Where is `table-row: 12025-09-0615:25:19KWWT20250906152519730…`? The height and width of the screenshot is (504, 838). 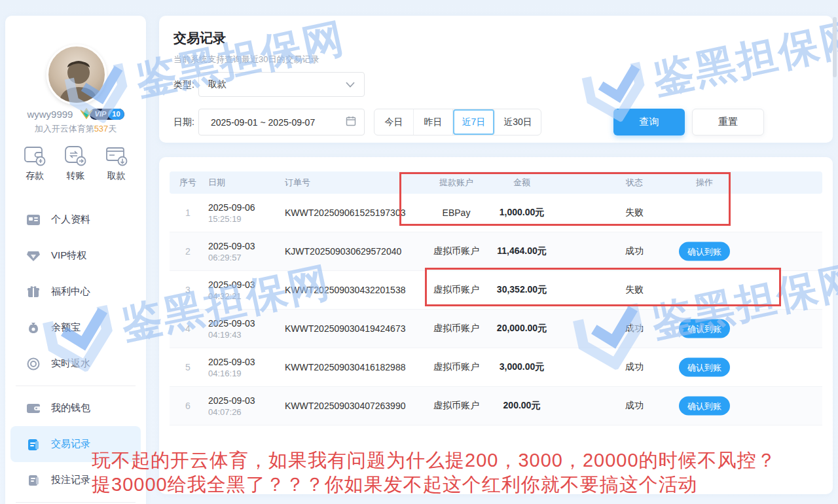
table-row: 12025-09-0615:25:19KWWT20250906152519730… is located at coordinates (496, 213).